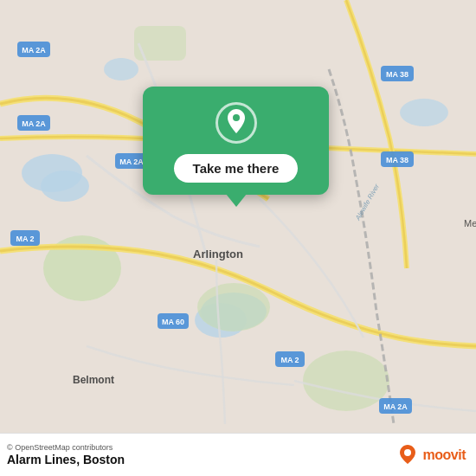  I want to click on moovit-pin-icon, so click(408, 455).